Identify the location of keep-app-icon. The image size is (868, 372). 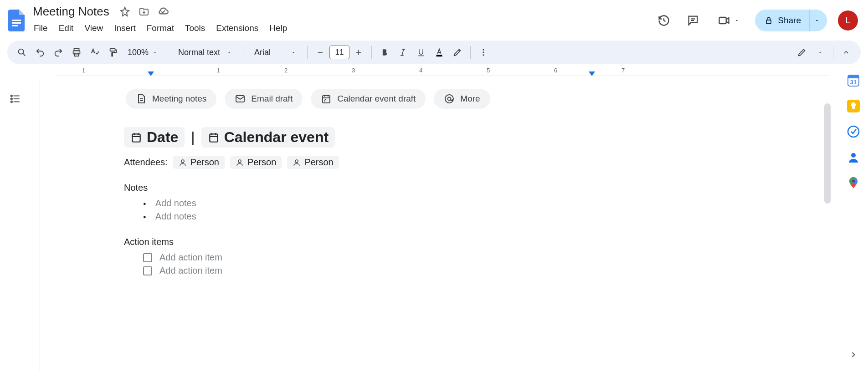
(853, 106).